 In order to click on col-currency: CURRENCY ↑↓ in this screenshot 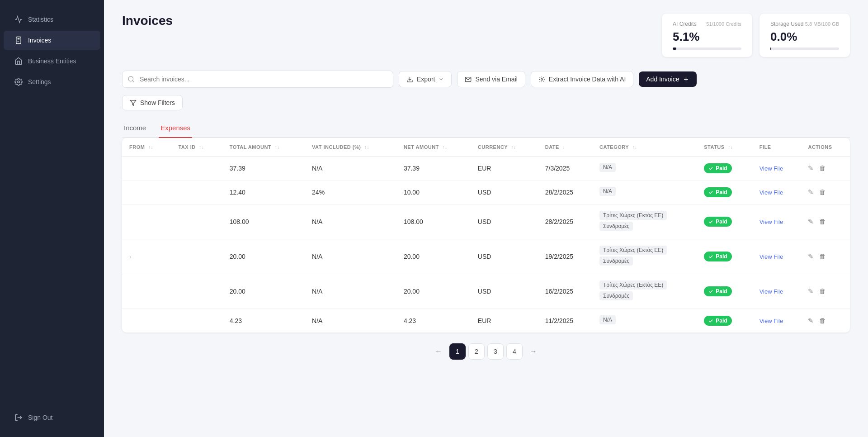, I will do `click(505, 147)`.